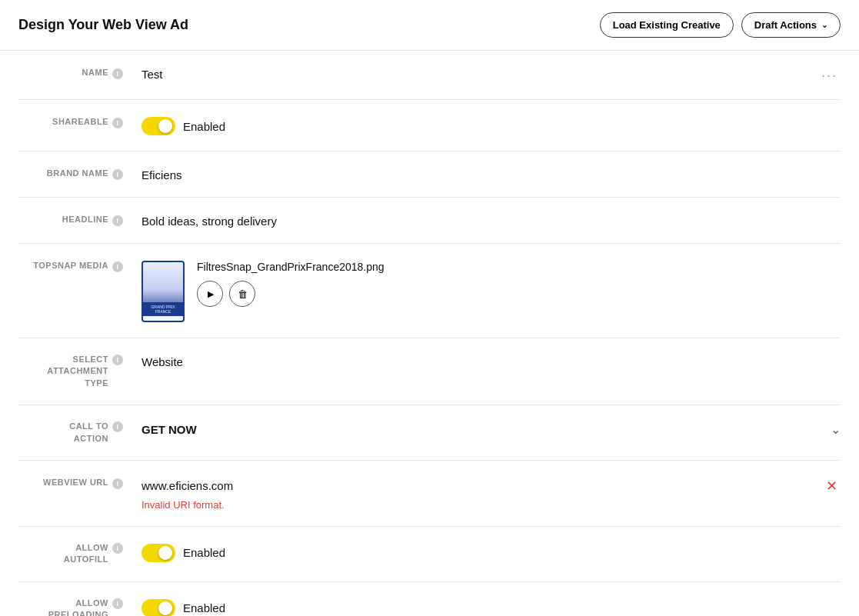 The height and width of the screenshot is (616, 859). I want to click on url-input-row: www.eficiens.com ✕, so click(491, 486).